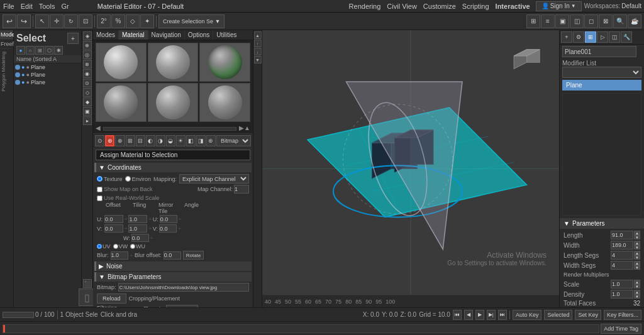  Describe the element at coordinates (548, 21) in the screenshot. I see `toolbar-right-btn2: ≡` at that location.